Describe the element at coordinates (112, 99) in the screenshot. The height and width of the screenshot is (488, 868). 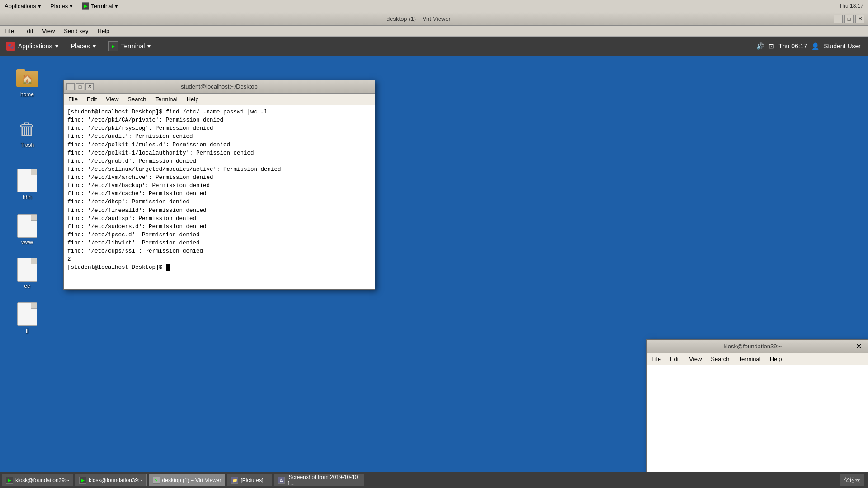
I see `term-menu-view: View` at that location.